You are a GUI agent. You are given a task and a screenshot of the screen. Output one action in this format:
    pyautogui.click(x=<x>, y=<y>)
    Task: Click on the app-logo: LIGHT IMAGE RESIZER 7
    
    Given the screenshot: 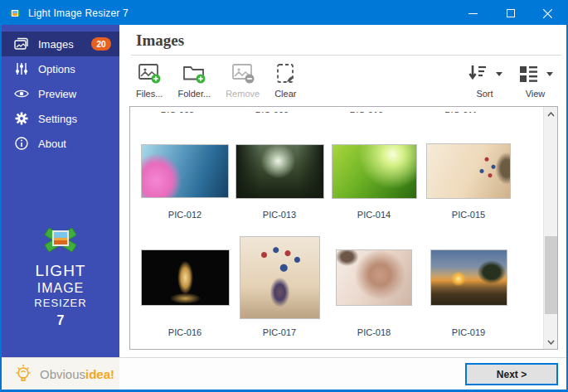 What is the action you would take?
    pyautogui.click(x=61, y=275)
    